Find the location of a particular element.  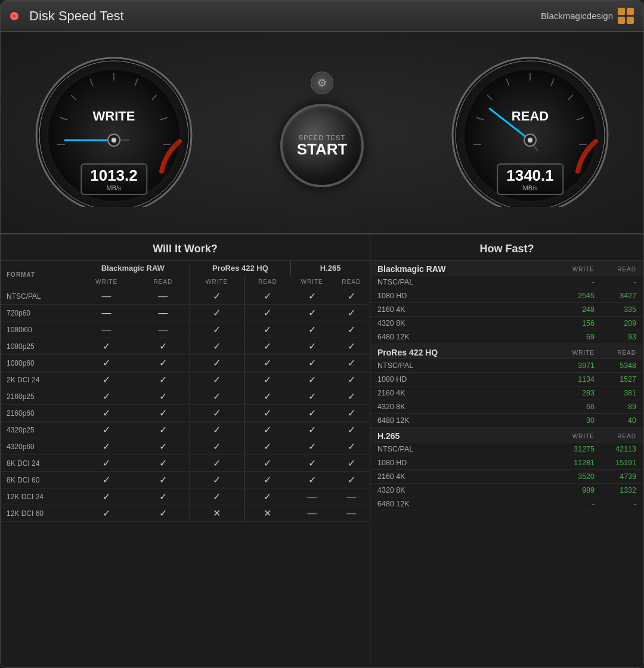

write-value: - is located at coordinates (583, 504).